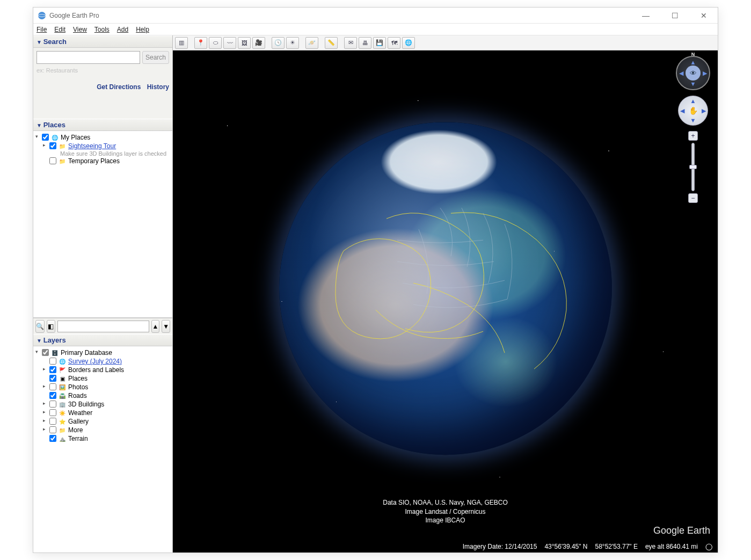 The image size is (751, 560). I want to click on menu-view: View, so click(80, 30).